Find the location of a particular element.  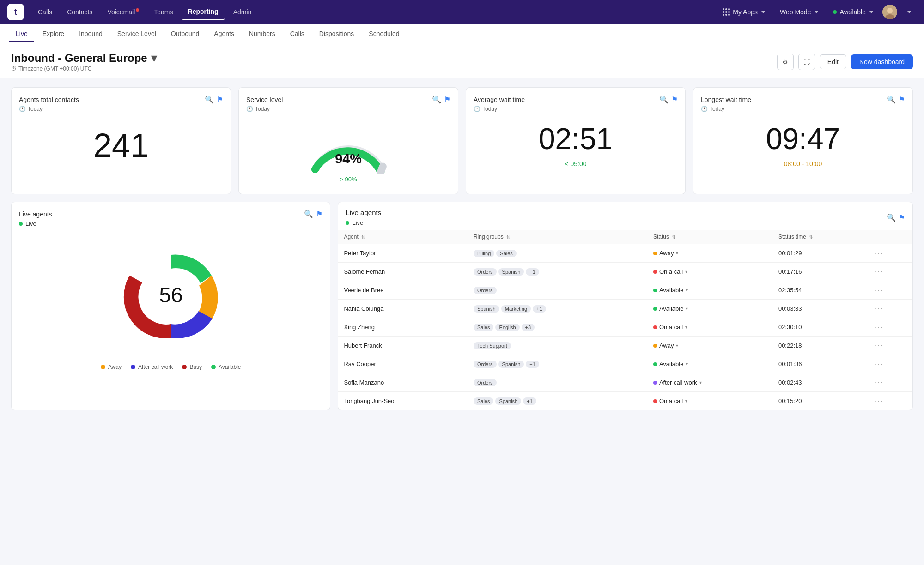

fullscreen-button: ⛶ is located at coordinates (807, 62).